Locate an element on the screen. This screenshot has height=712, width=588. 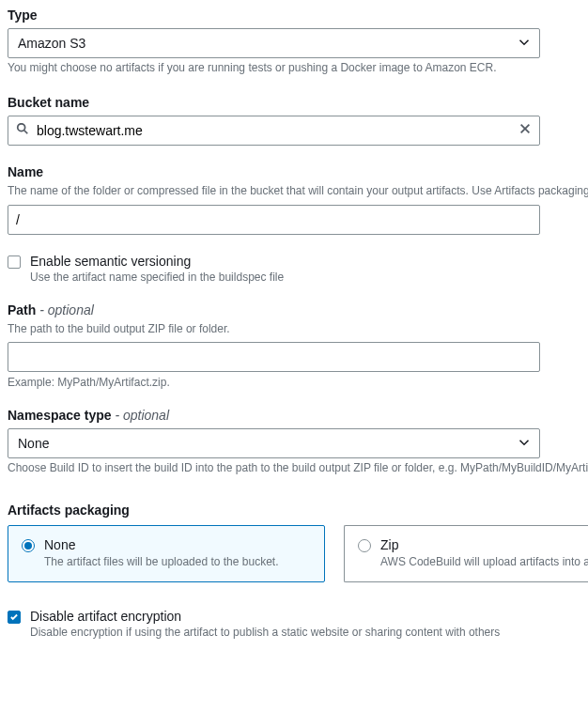
disable-encryption-checkbox is located at coordinates (14, 617).